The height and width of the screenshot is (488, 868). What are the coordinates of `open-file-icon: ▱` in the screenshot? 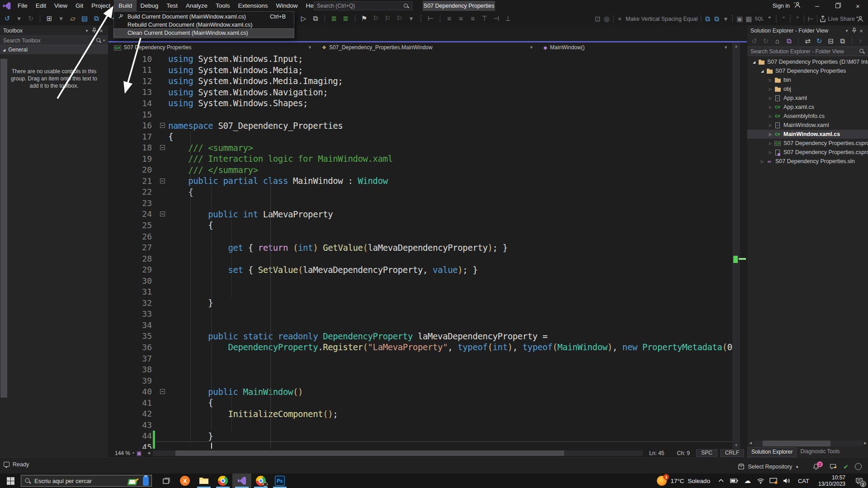 It's located at (73, 19).